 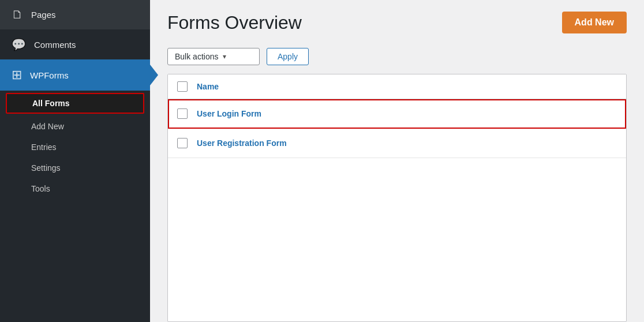 What do you see at coordinates (75, 168) in the screenshot?
I see `submenu-item-settings: Settings` at bounding box center [75, 168].